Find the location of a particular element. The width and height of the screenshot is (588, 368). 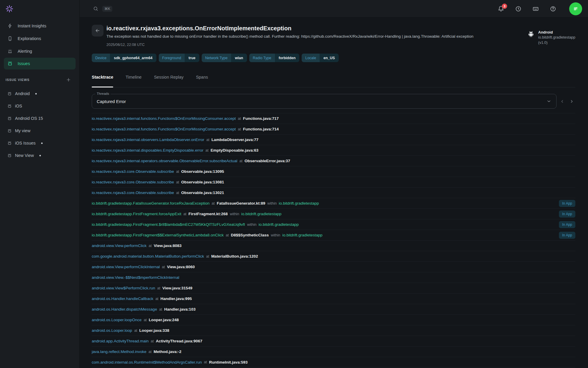

tray-icon is located at coordinates (9, 155).